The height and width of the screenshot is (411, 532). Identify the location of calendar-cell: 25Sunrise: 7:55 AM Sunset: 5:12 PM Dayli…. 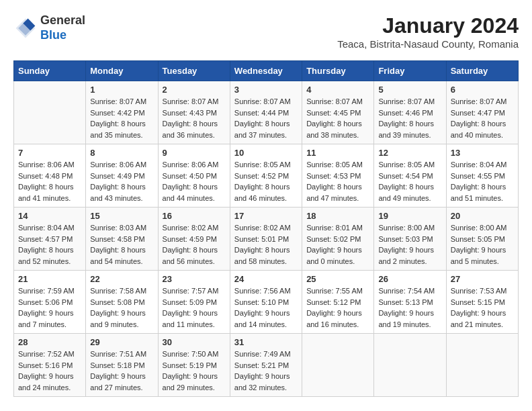
(339, 302).